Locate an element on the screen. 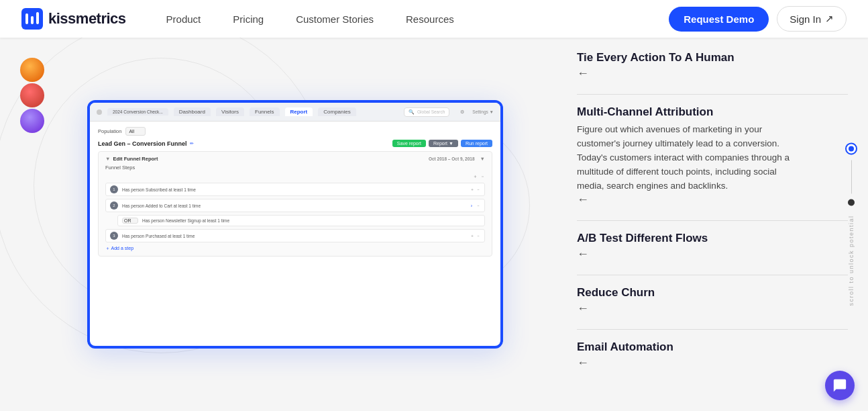 The image size is (868, 411). add-step-label: ＋ Add a step is located at coordinates (119, 248).